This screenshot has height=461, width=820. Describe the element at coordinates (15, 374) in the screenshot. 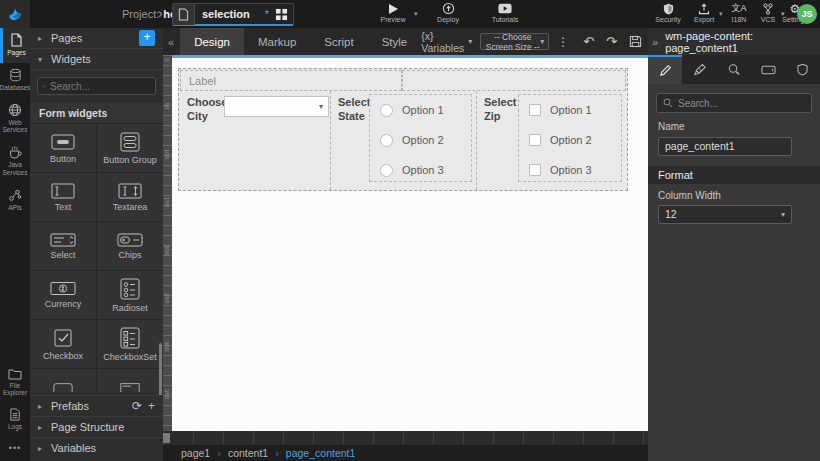

I see `file-explorer-folder-icon` at that location.